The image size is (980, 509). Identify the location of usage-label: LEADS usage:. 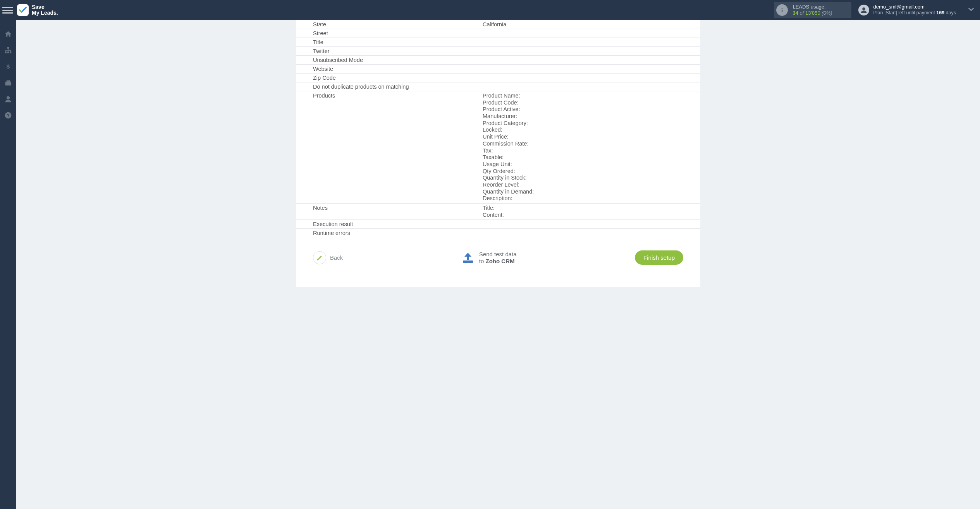
(812, 7).